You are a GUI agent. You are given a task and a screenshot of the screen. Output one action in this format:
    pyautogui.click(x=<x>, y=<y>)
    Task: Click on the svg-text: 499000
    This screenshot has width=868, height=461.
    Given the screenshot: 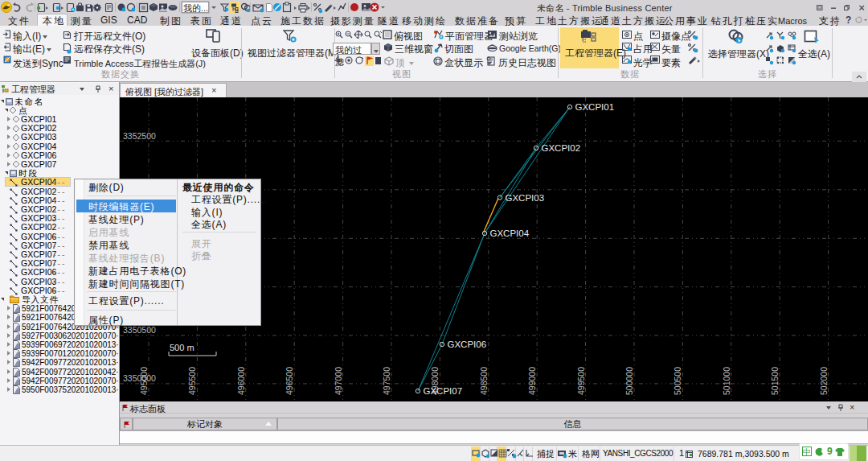 What is the action you would take?
    pyautogui.click(x=532, y=381)
    